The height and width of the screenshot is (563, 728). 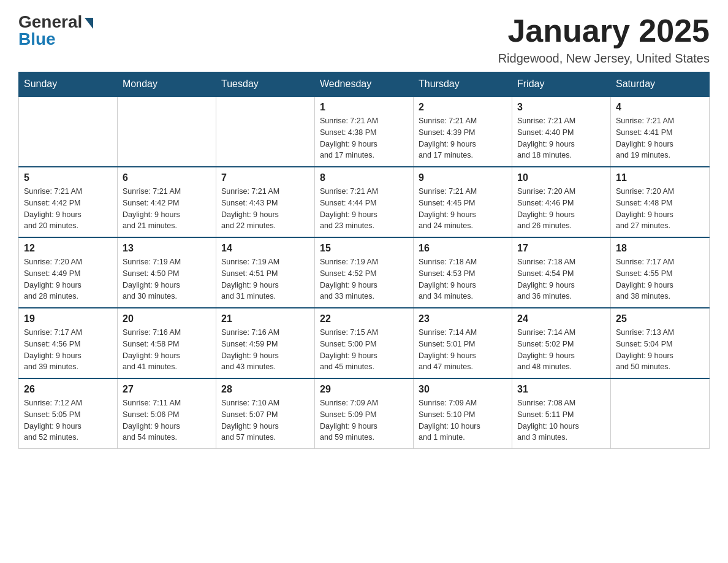 I want to click on calendar-cell: 22Sunrise: 7:15 AM Sunset: 5:00 PM Dayli…, so click(x=364, y=343).